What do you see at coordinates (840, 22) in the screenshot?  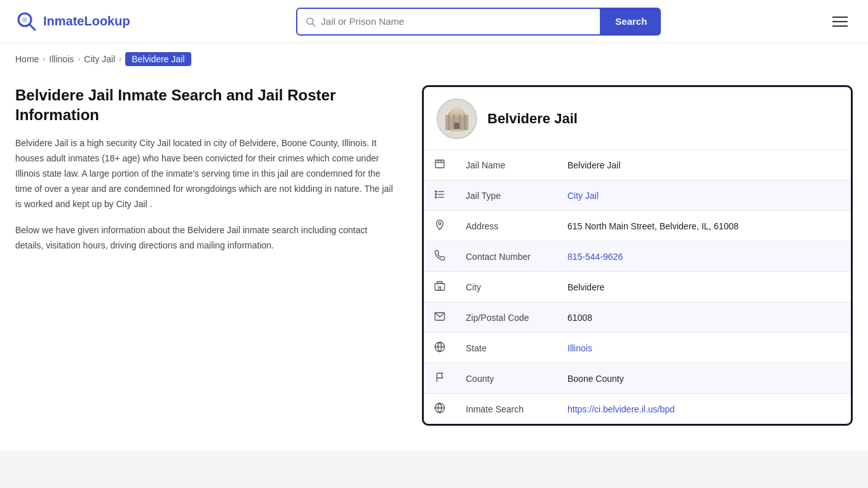 I see `hamburger-menu-button` at bounding box center [840, 22].